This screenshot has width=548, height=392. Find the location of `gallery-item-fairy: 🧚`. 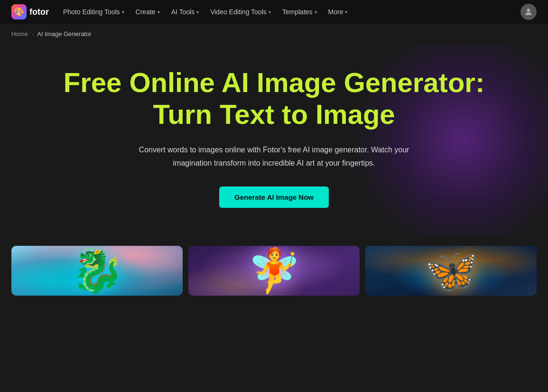

gallery-item-fairy: 🧚 is located at coordinates (274, 271).